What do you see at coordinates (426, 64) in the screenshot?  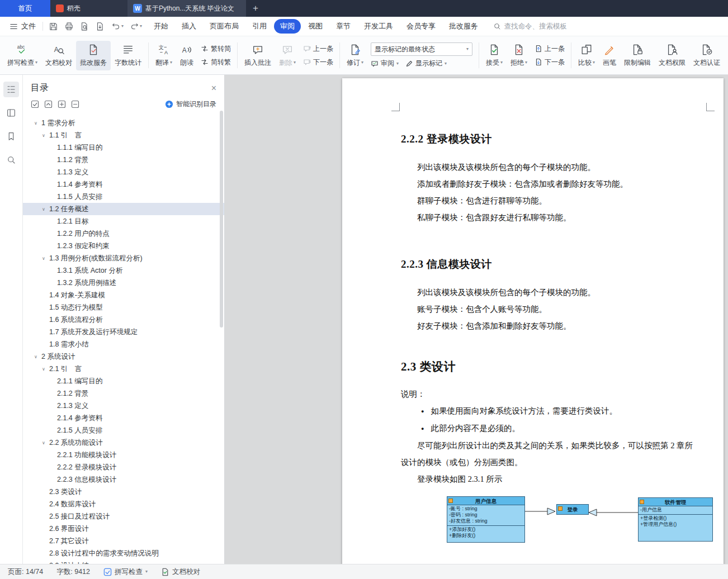 I see `show-markup-dropdown: 显示标记▾` at bounding box center [426, 64].